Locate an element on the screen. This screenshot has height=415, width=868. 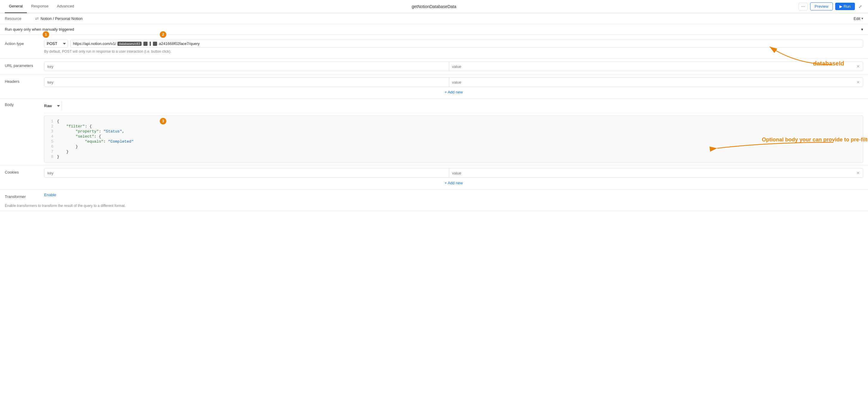
transformer-section: Transformer Enable Enable transformers t… is located at coordinates (434, 200).